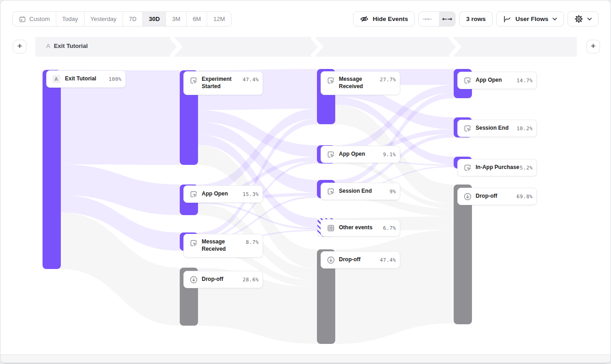 The image size is (611, 364). Describe the element at coordinates (497, 168) in the screenshot. I see `node-in-app-purchase-step4: In-App Purchase 5.2%` at that location.